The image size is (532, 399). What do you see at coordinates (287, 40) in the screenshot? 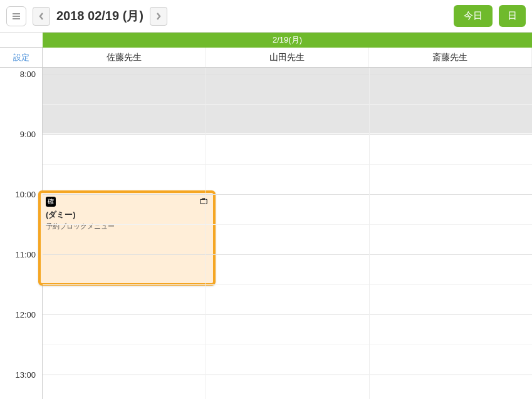
I see `date-header-label: 2/19(月)` at bounding box center [287, 40].